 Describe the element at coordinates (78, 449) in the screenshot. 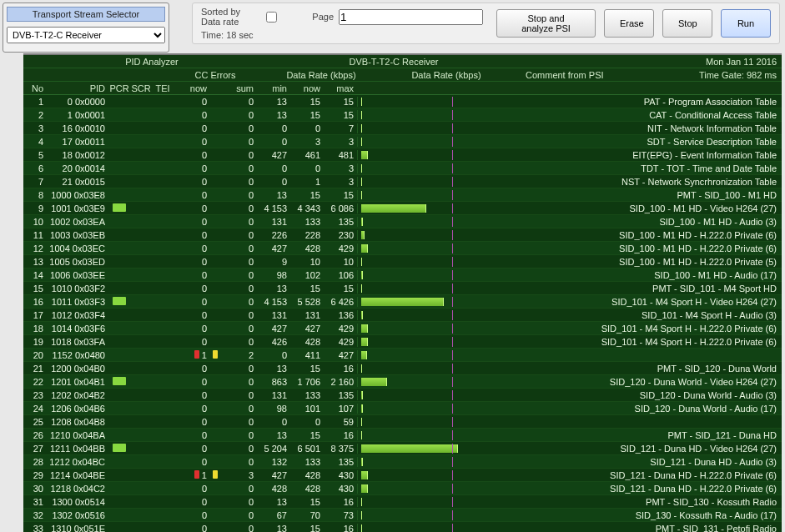

I see `cell-pid: 1211 0x04BB` at that location.